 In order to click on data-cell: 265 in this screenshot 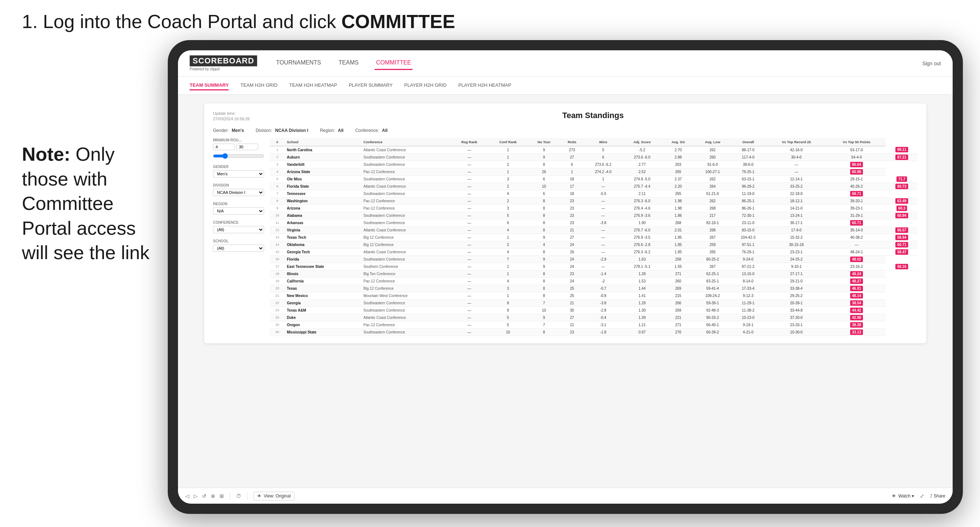, I will do `click(678, 172)`.